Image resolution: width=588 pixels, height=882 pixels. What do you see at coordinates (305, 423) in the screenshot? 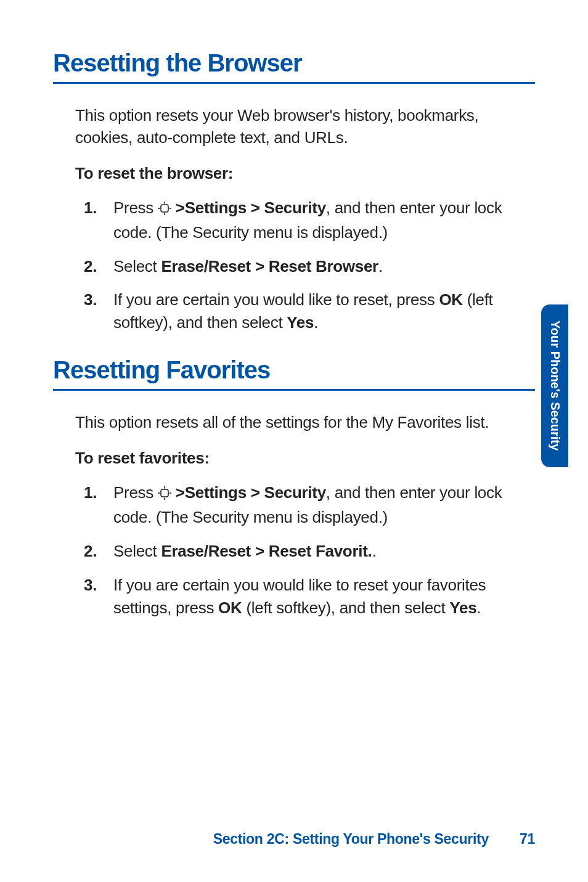
I see `intro-text-2: This option resets all of the settings f…` at bounding box center [305, 423].